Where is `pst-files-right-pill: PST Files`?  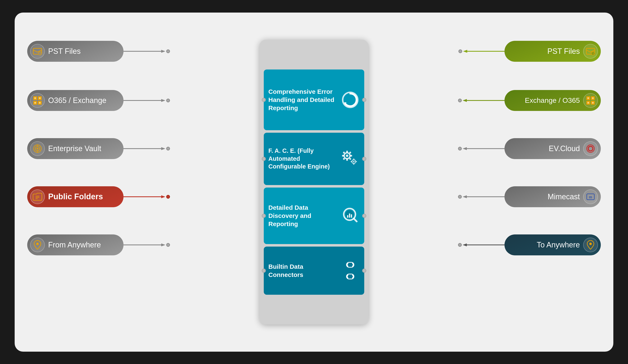
pst-files-right-pill: PST Files is located at coordinates (553, 51).